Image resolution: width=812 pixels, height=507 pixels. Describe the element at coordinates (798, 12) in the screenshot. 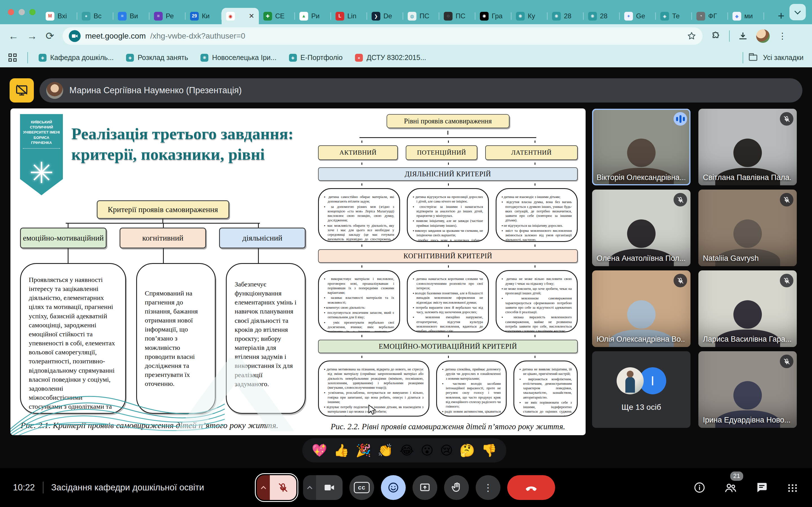

I see `tab-search-button` at that location.